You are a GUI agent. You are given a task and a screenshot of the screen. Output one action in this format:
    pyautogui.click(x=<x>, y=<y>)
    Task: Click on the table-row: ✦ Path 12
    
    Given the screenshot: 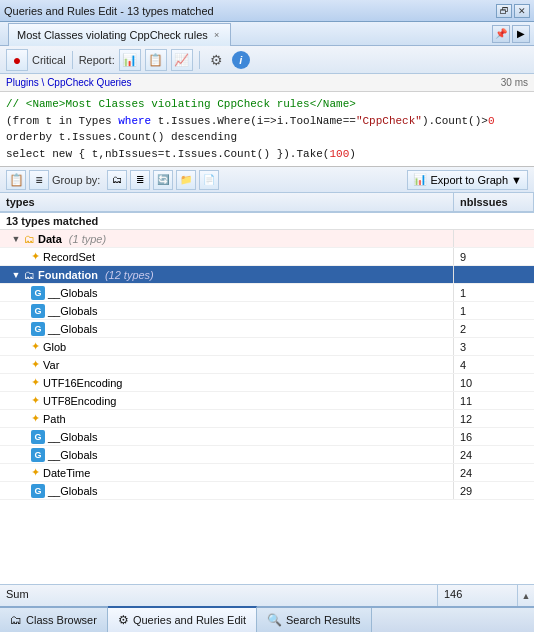 What is the action you would take?
    pyautogui.click(x=267, y=419)
    